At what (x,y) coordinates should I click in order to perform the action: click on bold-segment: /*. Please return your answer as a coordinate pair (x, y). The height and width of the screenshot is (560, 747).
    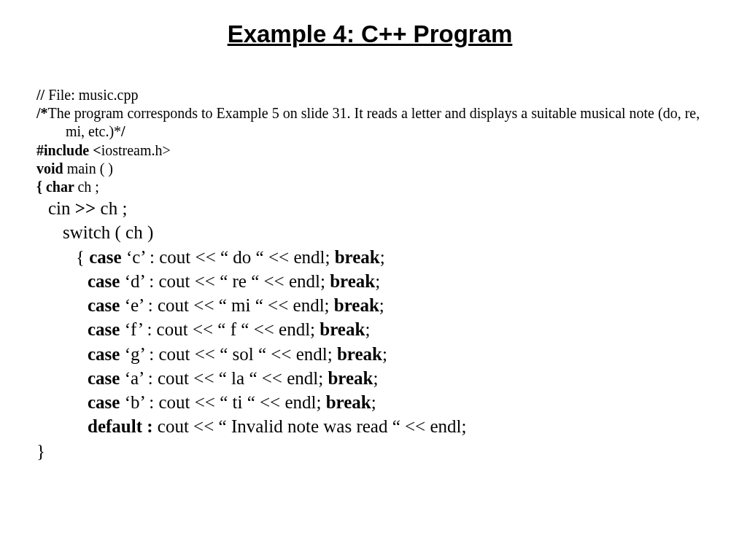
    Looking at the image, I should click on (42, 113).